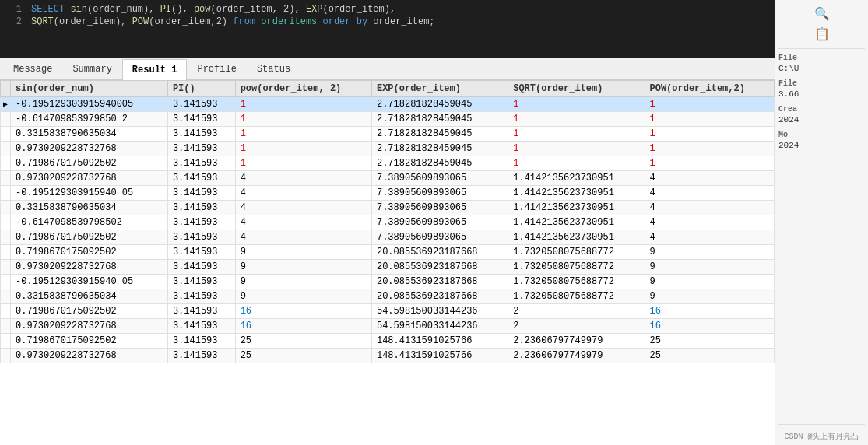  Describe the element at coordinates (388, 104) in the screenshot. I see `table-row: ▶-0.1951293039159400053.14159312.7182818…` at that location.